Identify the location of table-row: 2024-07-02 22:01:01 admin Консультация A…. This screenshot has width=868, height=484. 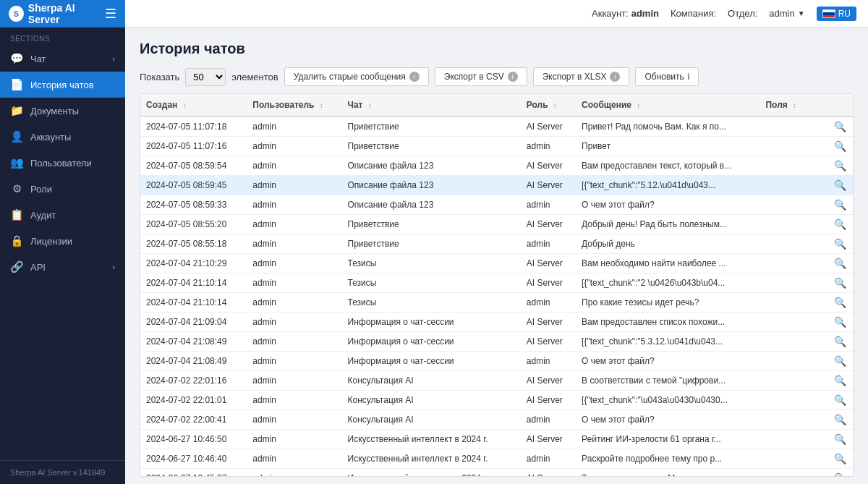
(496, 401).